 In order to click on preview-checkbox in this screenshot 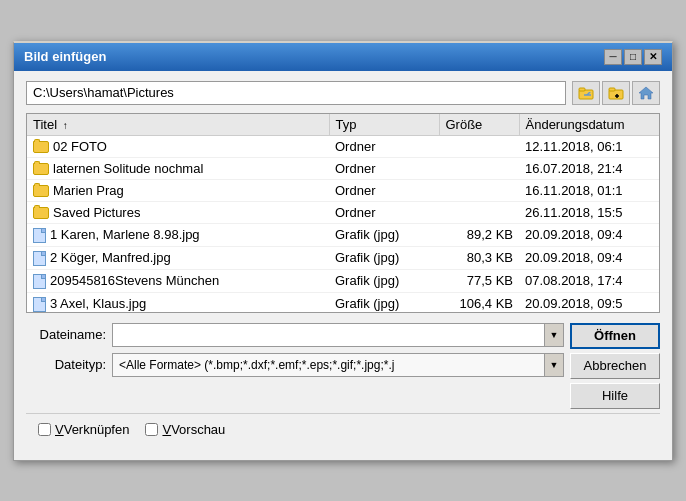, I will do `click(152, 430)`.